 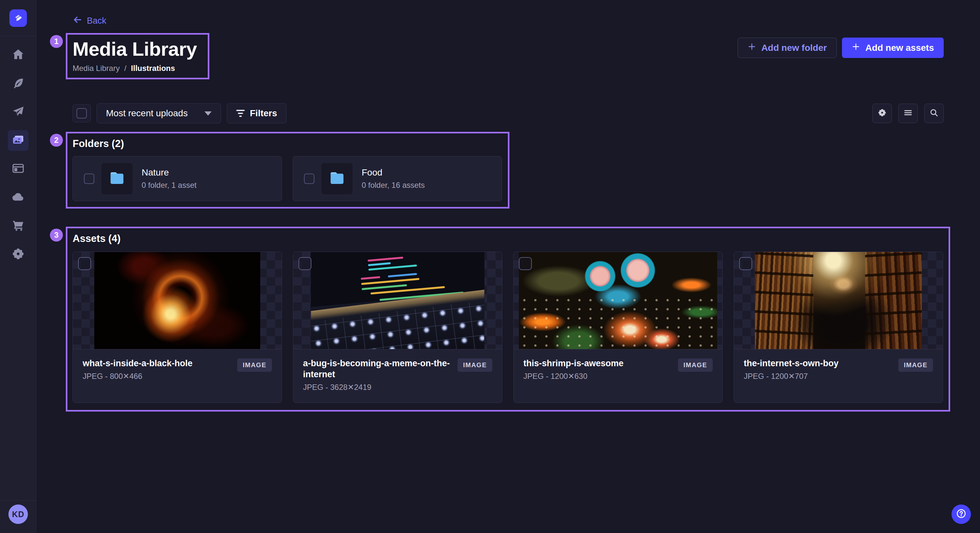 I want to click on asset-meta: JPEG - 3628✕2419, so click(x=377, y=387).